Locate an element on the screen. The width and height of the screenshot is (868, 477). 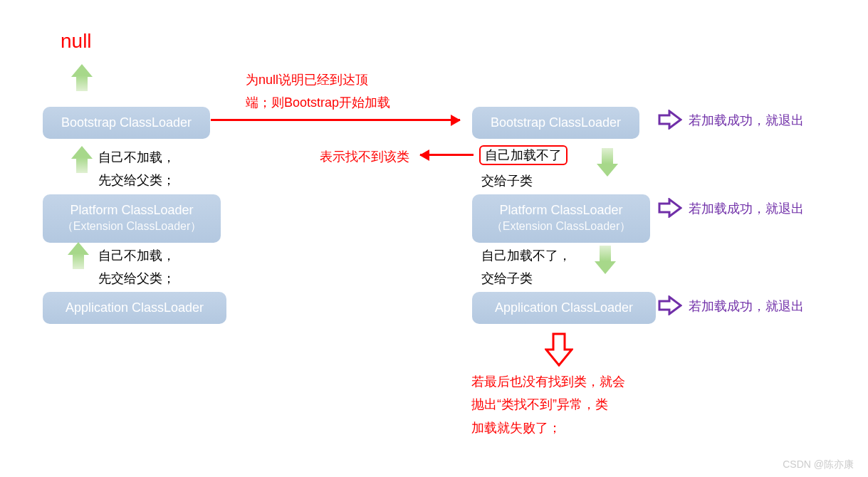
null-label: null is located at coordinates (76, 41).